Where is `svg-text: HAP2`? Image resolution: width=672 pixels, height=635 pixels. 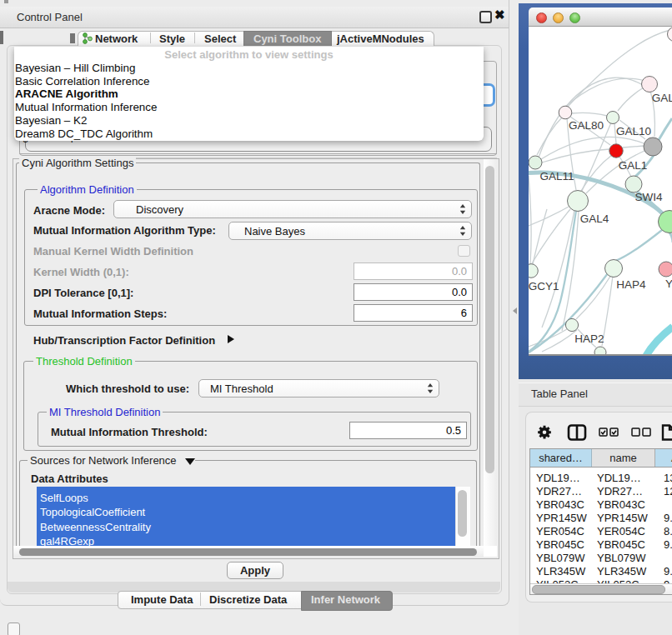 svg-text: HAP2 is located at coordinates (589, 338).